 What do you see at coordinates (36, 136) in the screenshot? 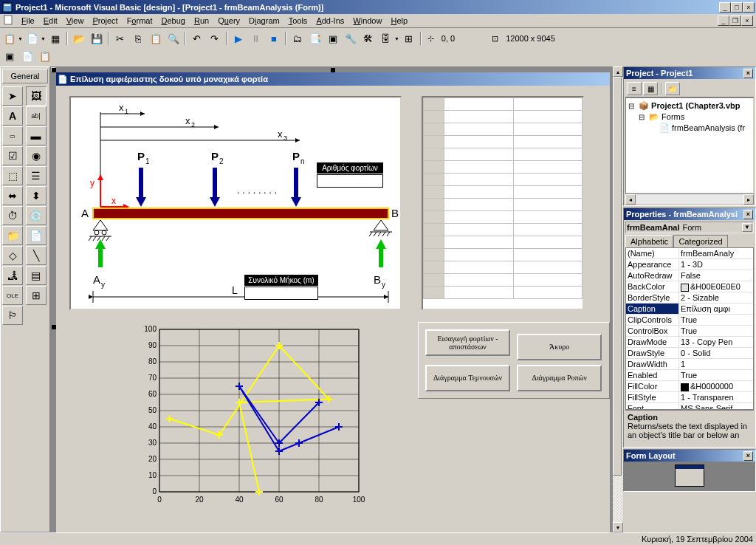
I see `commandbutton-tool: ▬` at bounding box center [36, 136].